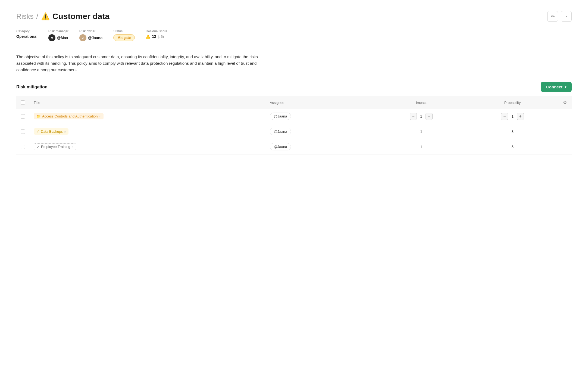 Image resolution: width=588 pixels, height=384 pixels. I want to click on gear-icon: ⚙, so click(565, 103).